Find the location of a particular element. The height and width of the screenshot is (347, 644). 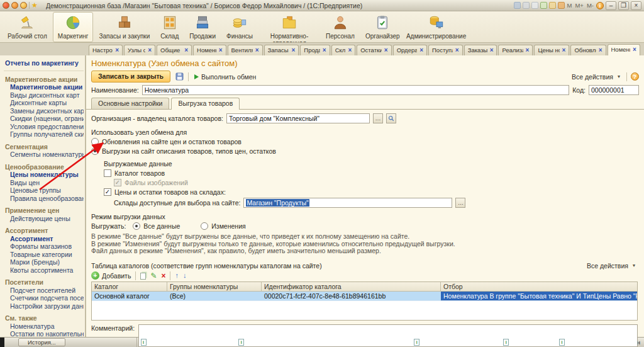

memory-subtract-button: M- is located at coordinates (590, 5).